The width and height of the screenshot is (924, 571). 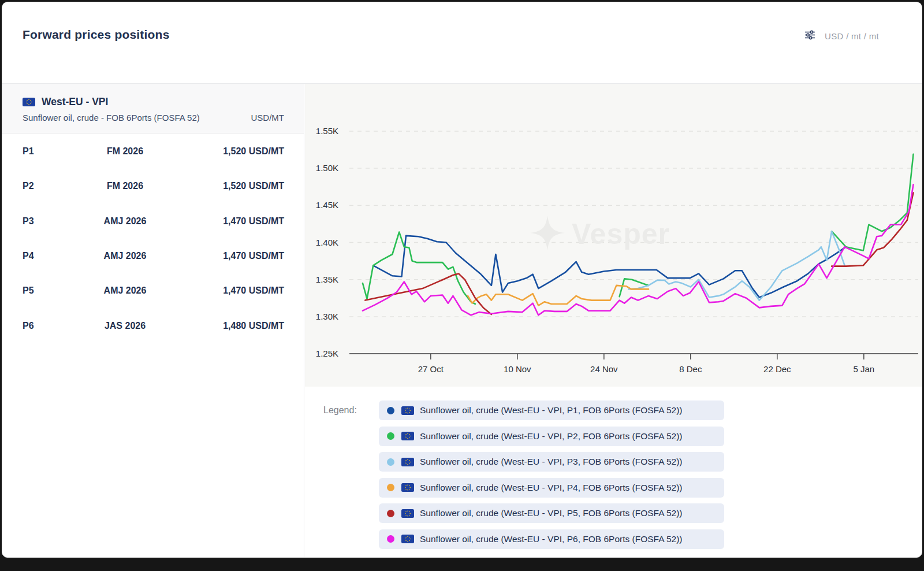 I want to click on period-label: JAS 2026, so click(x=125, y=326).